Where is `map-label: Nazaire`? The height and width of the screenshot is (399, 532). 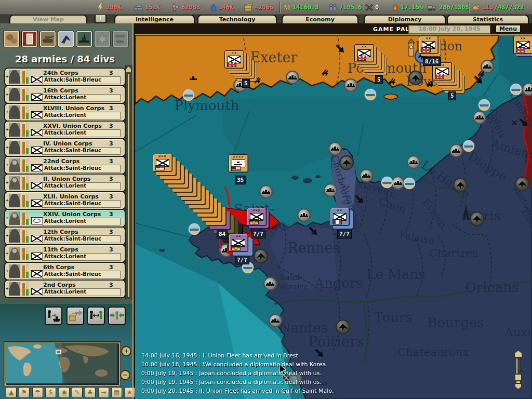 map-label: Nazaire is located at coordinates (292, 287).